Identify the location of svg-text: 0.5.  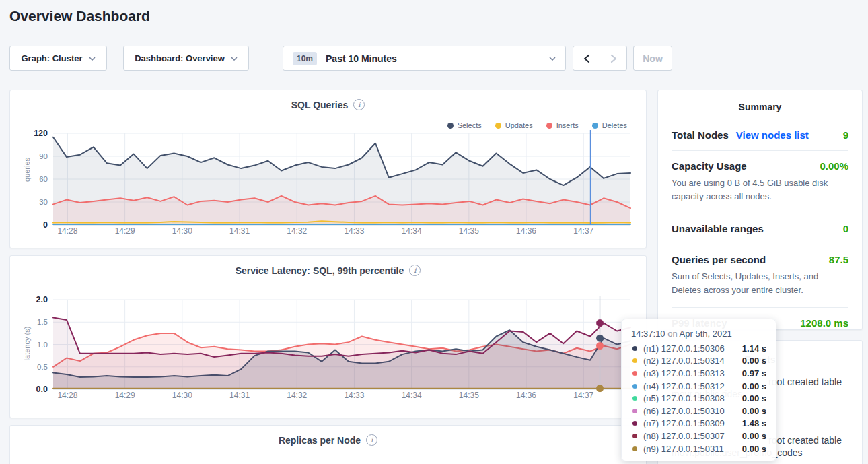
(42, 367).